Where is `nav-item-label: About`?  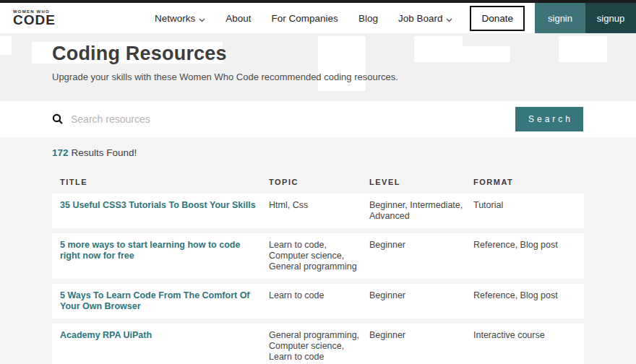 nav-item-label: About is located at coordinates (239, 19).